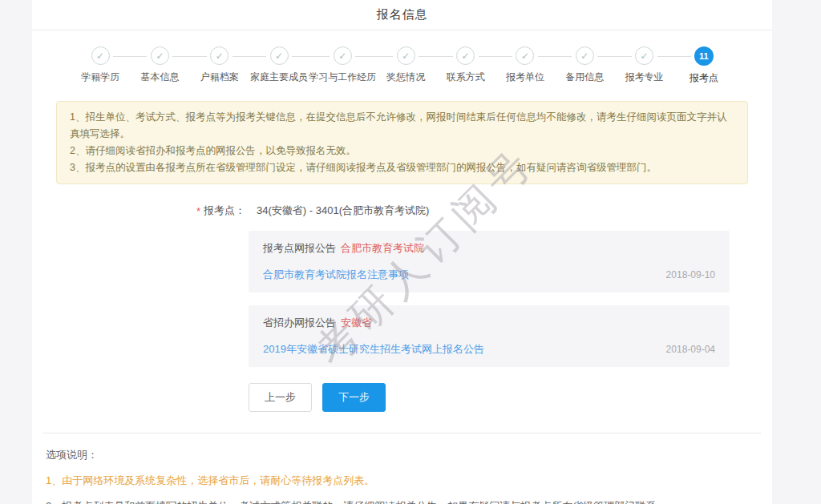  I want to click on next-step-button: 下一步, so click(354, 397).